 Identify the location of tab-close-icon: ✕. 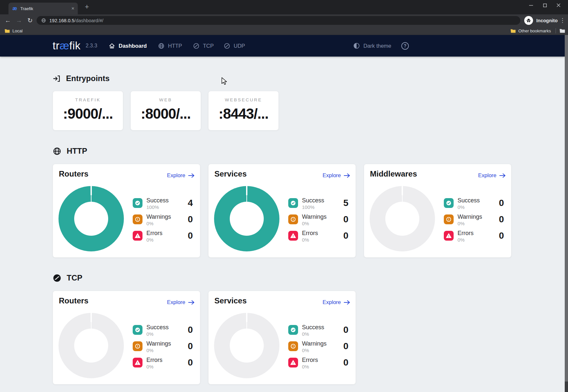
(73, 9).